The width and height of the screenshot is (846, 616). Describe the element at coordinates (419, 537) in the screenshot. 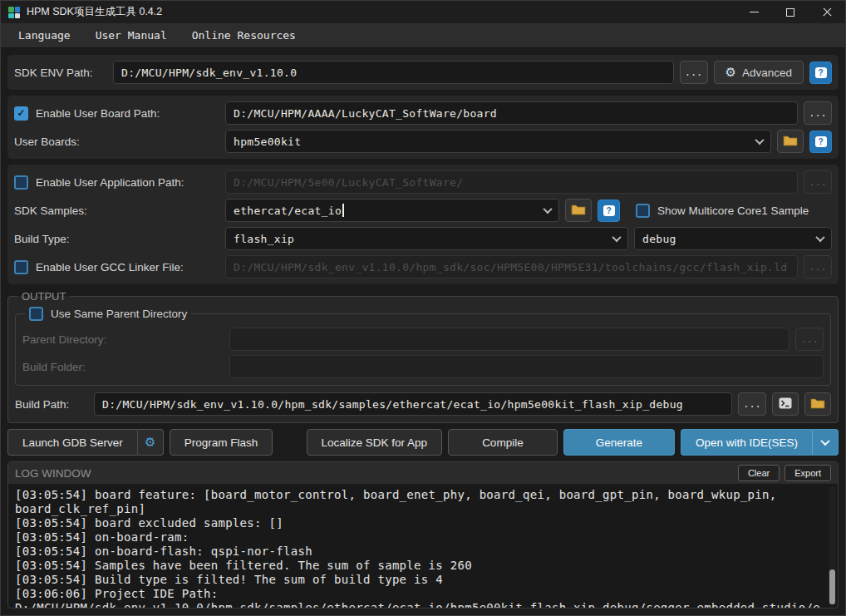

I see `log-line: [03:05:54] on-board-ram:` at that location.